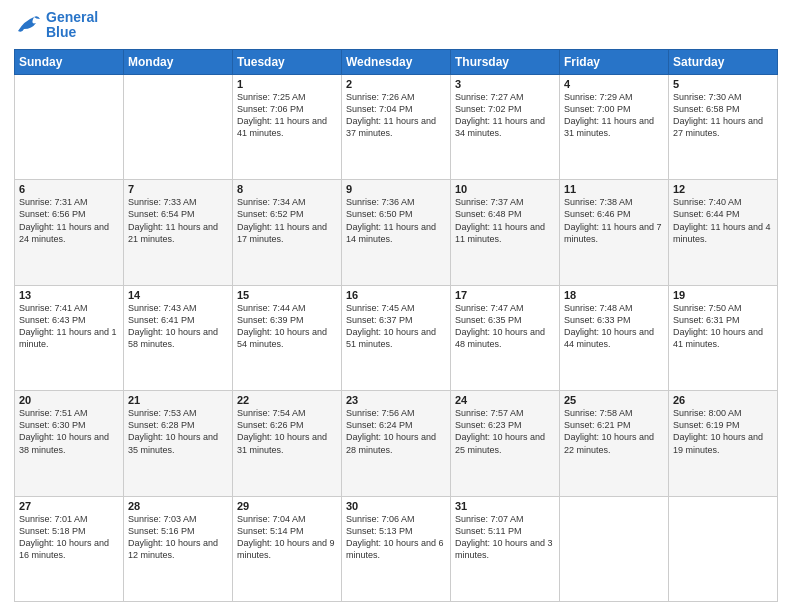 The width and height of the screenshot is (792, 612). Describe the element at coordinates (614, 295) in the screenshot. I see `day-number: 18` at that location.